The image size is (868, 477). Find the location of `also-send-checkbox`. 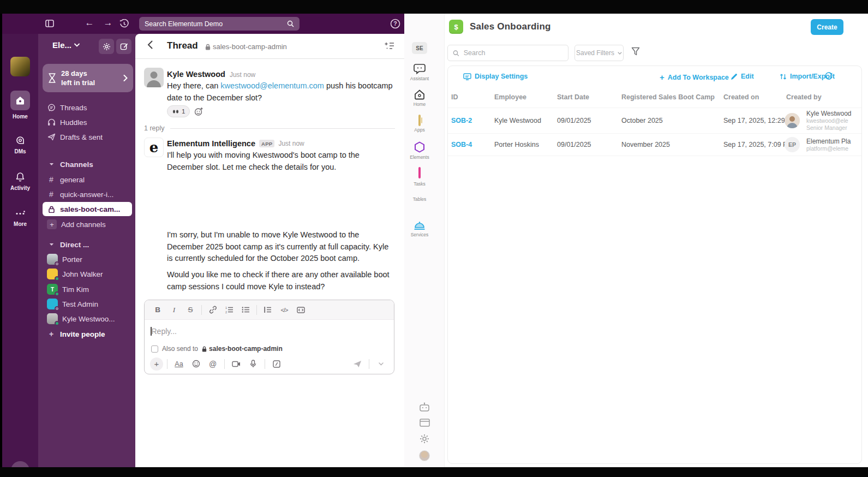

also-send-checkbox is located at coordinates (155, 349).